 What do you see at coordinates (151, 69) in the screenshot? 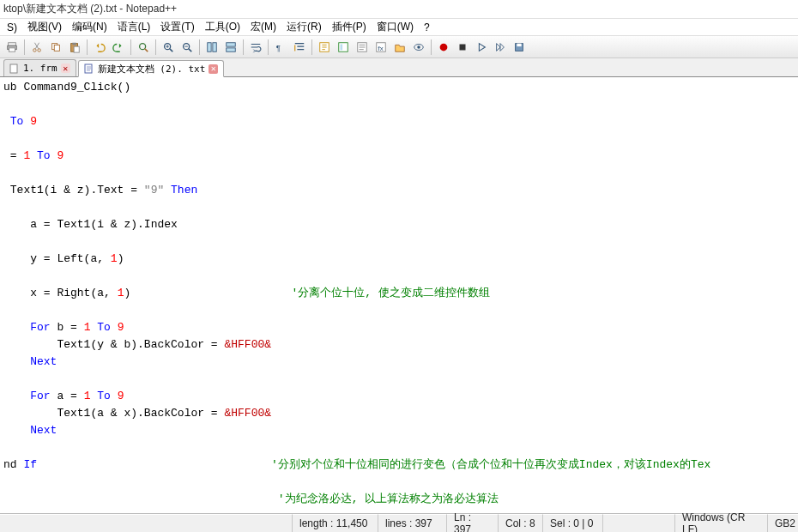
I see `tab-active: 新建文本文档 (2). txt ✕` at bounding box center [151, 69].